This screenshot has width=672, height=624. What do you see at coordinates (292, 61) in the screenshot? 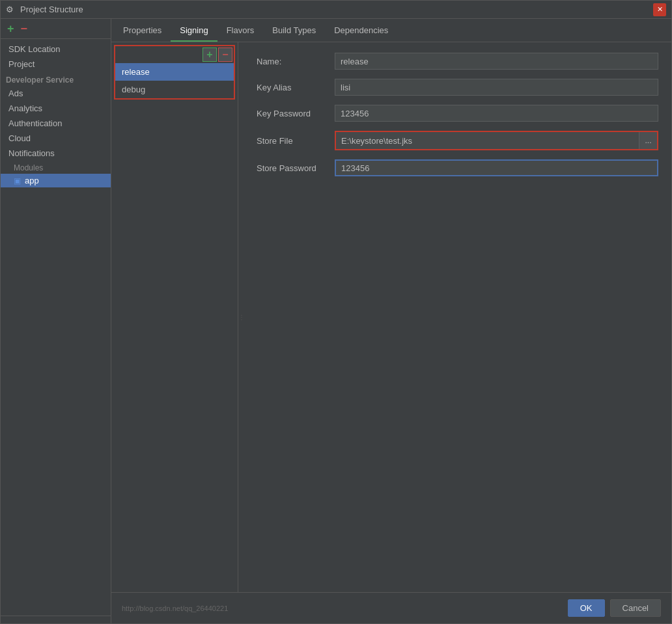
I see `name-label: Name:` at bounding box center [292, 61].